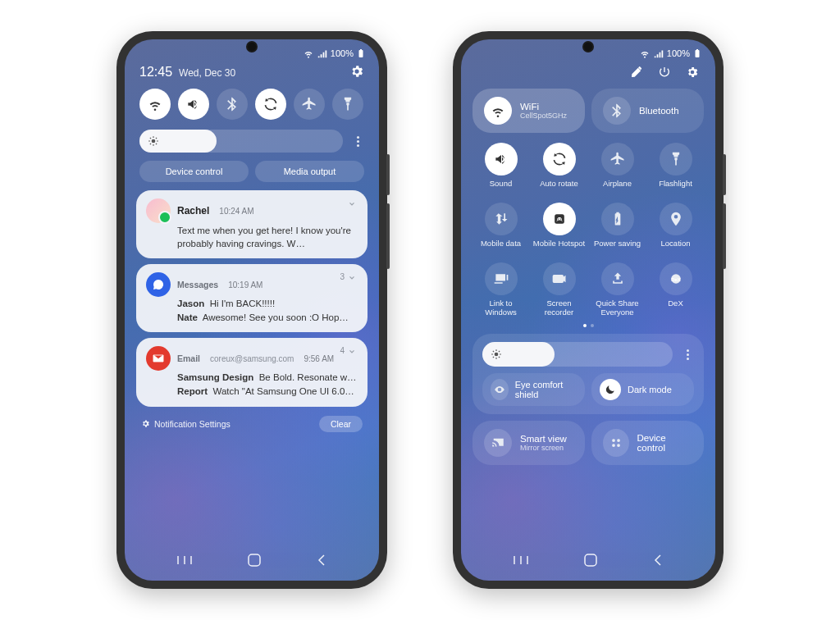 The width and height of the screenshot is (840, 620). What do you see at coordinates (588, 226) in the screenshot?
I see `quick-settings-grid: Sound Auto rotate Airplane Flashlight Mo…` at bounding box center [588, 226].